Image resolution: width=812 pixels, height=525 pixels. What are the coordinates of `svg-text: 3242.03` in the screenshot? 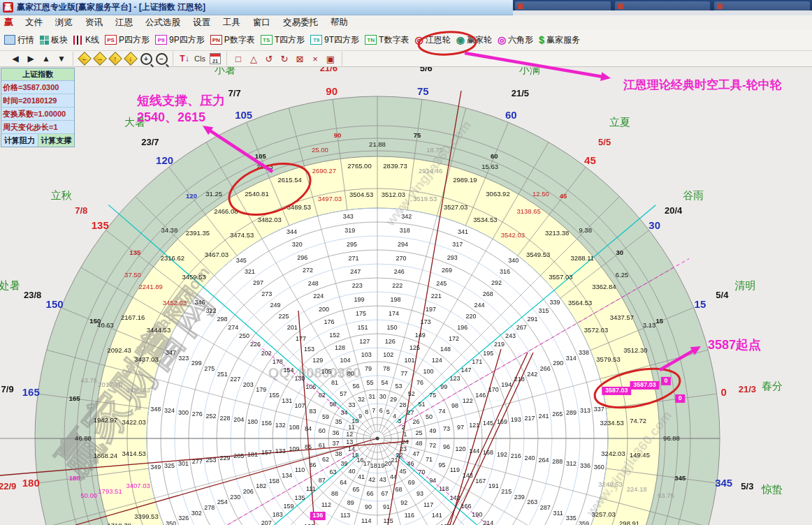 It's located at (613, 454).